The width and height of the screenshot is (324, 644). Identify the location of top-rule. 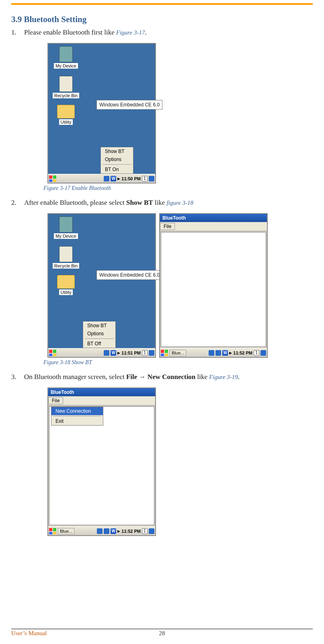
(162, 4).